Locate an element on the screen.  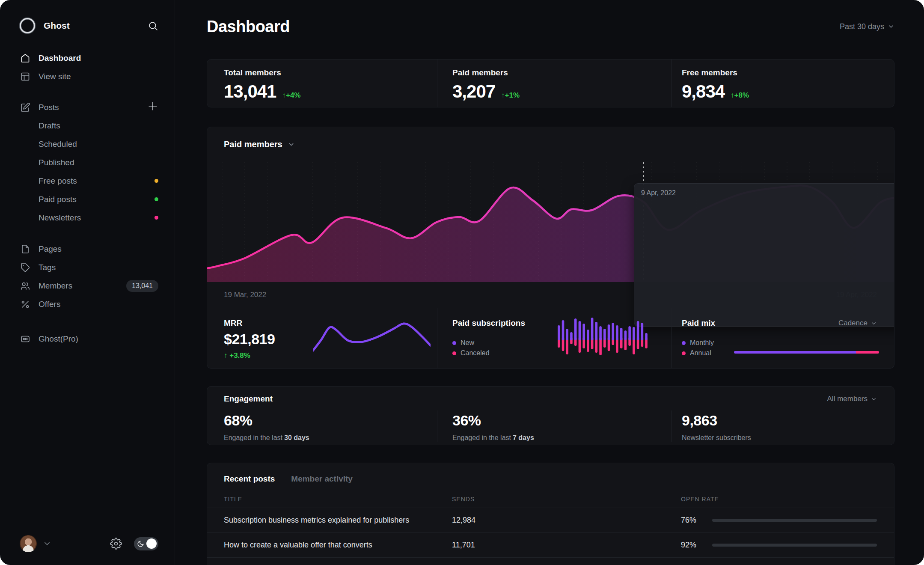
legend-label: Canceled is located at coordinates (475, 353).